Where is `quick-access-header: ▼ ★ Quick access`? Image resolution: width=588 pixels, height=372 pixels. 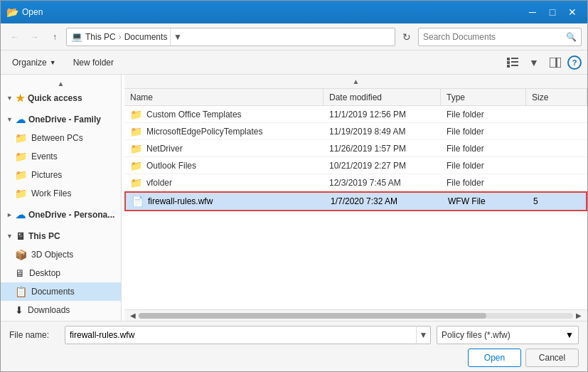 quick-access-header: ▼ ★ Quick access is located at coordinates (61, 98).